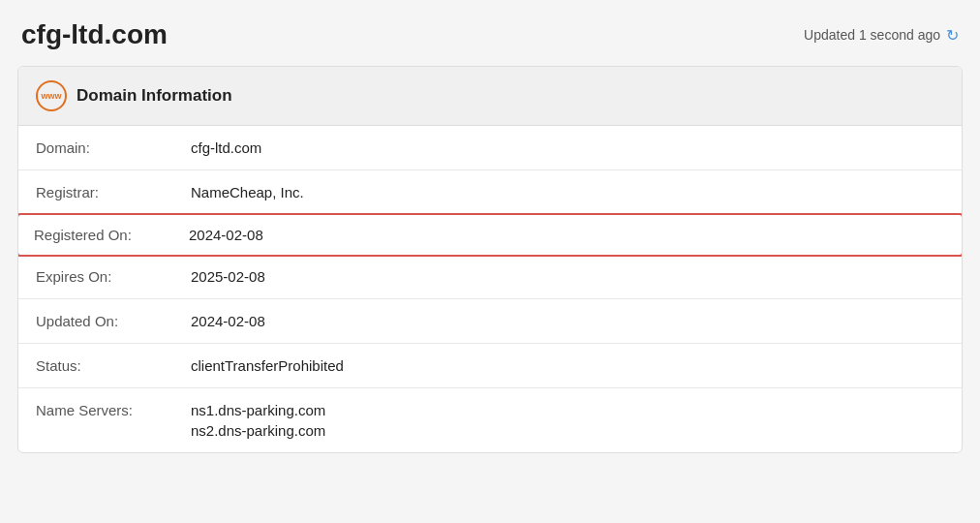 This screenshot has width=980, height=523. What do you see at coordinates (490, 35) in the screenshot?
I see `page-header: cfg-ltd.com Updated 1 second ago ↻` at bounding box center [490, 35].